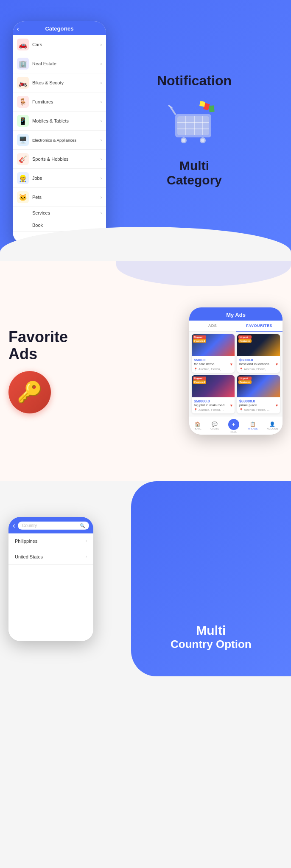  Describe the element at coordinates (253, 426) in the screenshot. I see `nav-myads: 📋 MY ADS` at that location.